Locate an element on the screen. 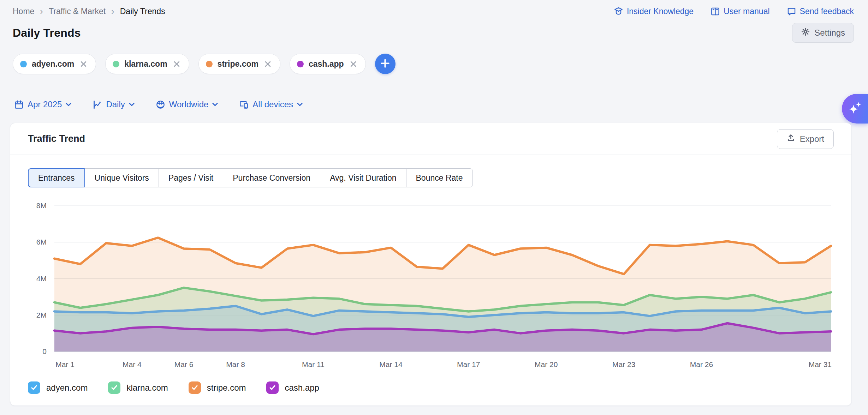 The width and height of the screenshot is (868, 415). date-filter: Apr 2025 is located at coordinates (43, 104).